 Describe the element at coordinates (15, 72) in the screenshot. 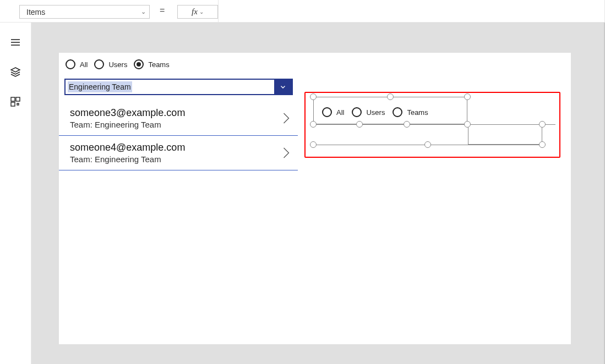

I see `layers-icon` at that location.